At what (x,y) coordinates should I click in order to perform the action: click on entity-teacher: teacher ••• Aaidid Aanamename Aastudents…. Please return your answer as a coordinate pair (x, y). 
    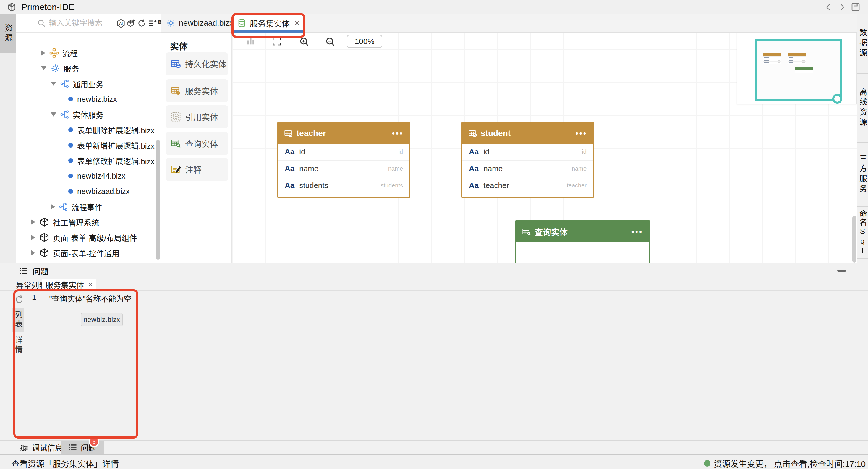
    Looking at the image, I should click on (344, 160).